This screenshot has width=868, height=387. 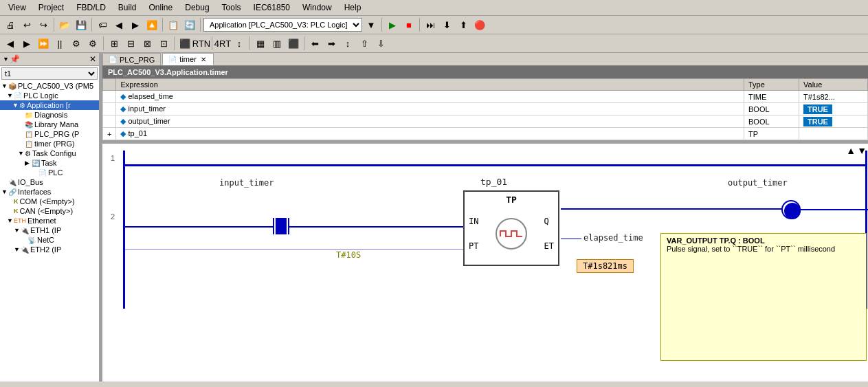 What do you see at coordinates (17, 8) in the screenshot?
I see `menu-view: View` at bounding box center [17, 8].